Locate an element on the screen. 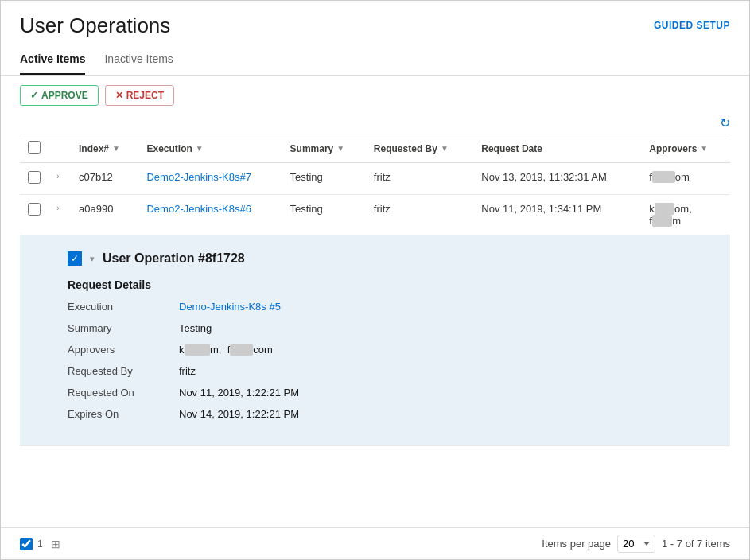 The height and width of the screenshot is (560, 750). row1-index: c07b12 is located at coordinates (105, 179).